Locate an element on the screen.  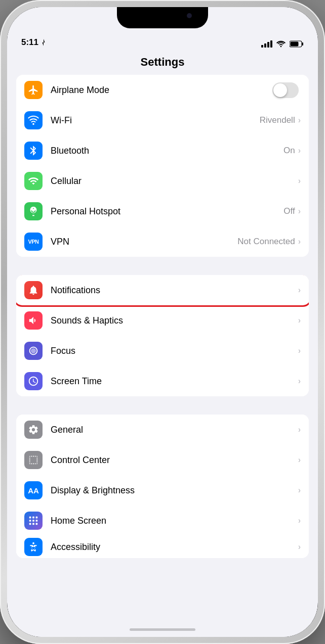
status-left: 5:11 is located at coordinates (34, 42).